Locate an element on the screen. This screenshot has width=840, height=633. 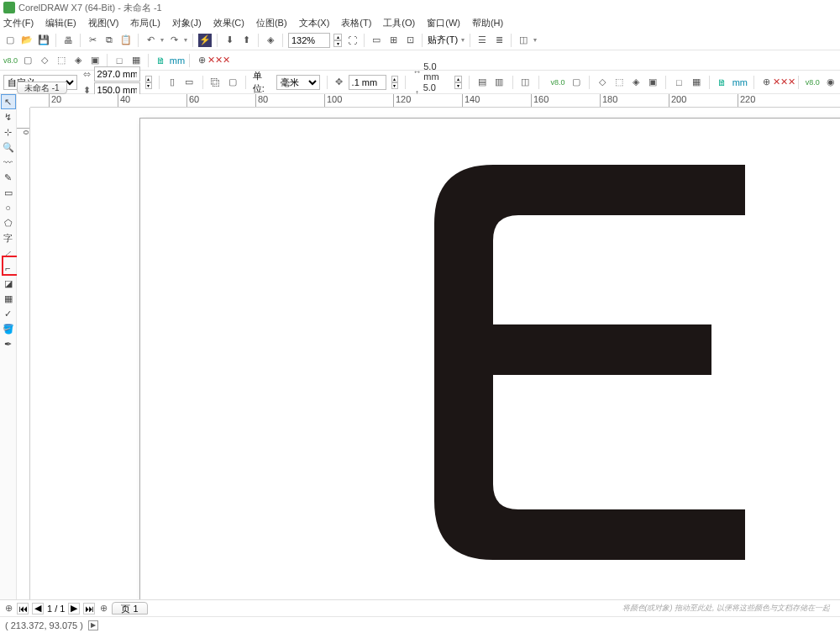
ext-doc-icon: 🗎 is located at coordinates (722, 82).